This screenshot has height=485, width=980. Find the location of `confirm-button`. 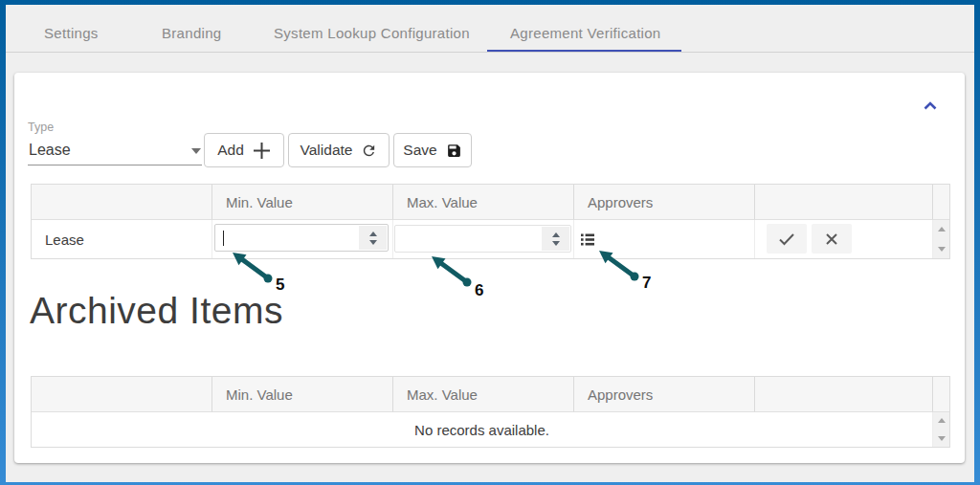

confirm-button is located at coordinates (787, 239).